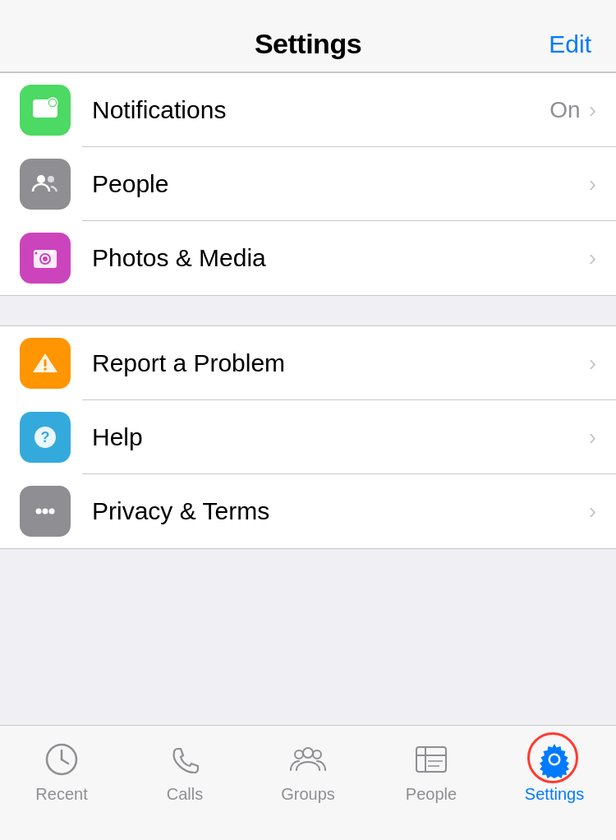  What do you see at coordinates (45, 184) in the screenshot?
I see `people-icon` at bounding box center [45, 184].